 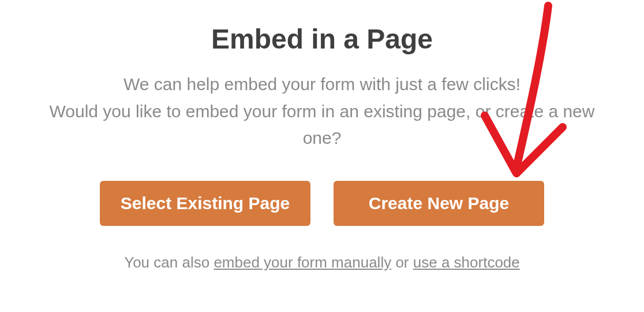 What do you see at coordinates (322, 125) in the screenshot?
I see `description-line2: Would you like to embed your form in an …` at bounding box center [322, 125].